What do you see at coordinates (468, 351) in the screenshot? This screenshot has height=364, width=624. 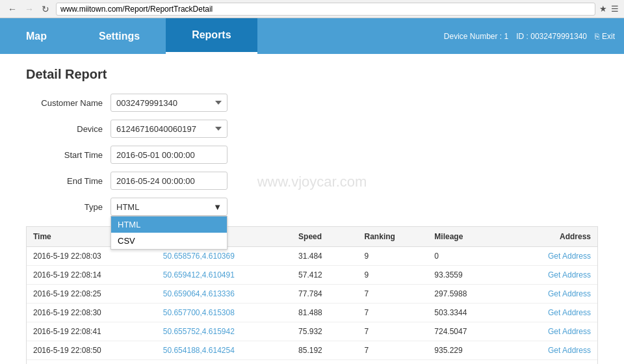 I see `cell-mileage: 935.229` at bounding box center [468, 351].